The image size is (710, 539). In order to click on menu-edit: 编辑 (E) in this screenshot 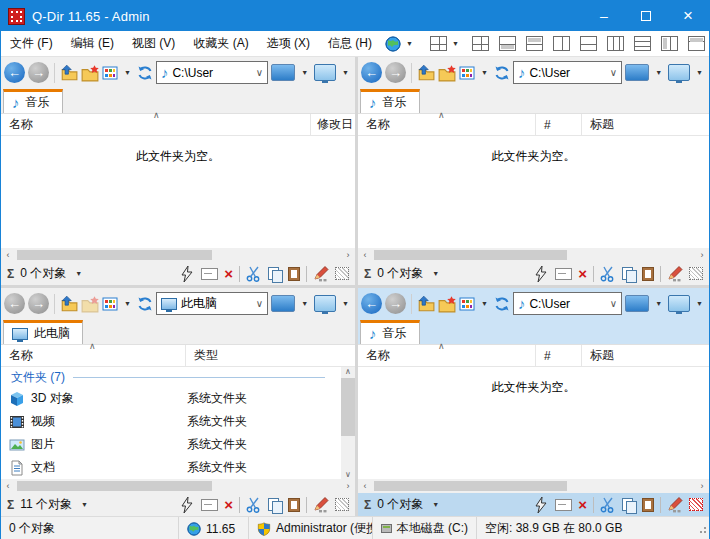, I will do `click(92, 44)`.